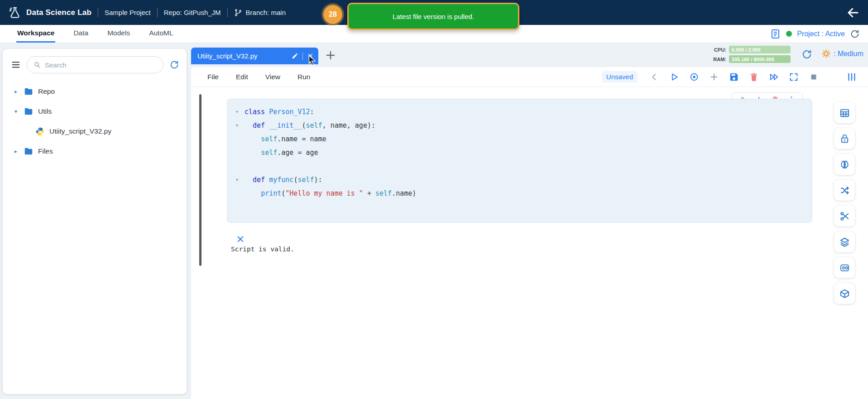 The height and width of the screenshot is (399, 868). Describe the element at coordinates (794, 77) in the screenshot. I see `fullscreen-icon` at that location.